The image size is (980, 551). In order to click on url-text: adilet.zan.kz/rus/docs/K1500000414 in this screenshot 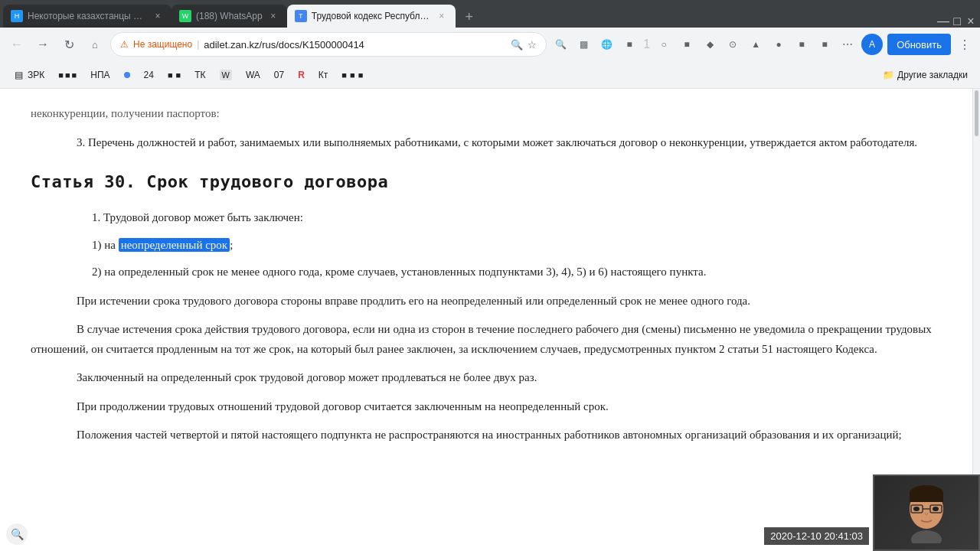, I will do `click(355, 44)`.